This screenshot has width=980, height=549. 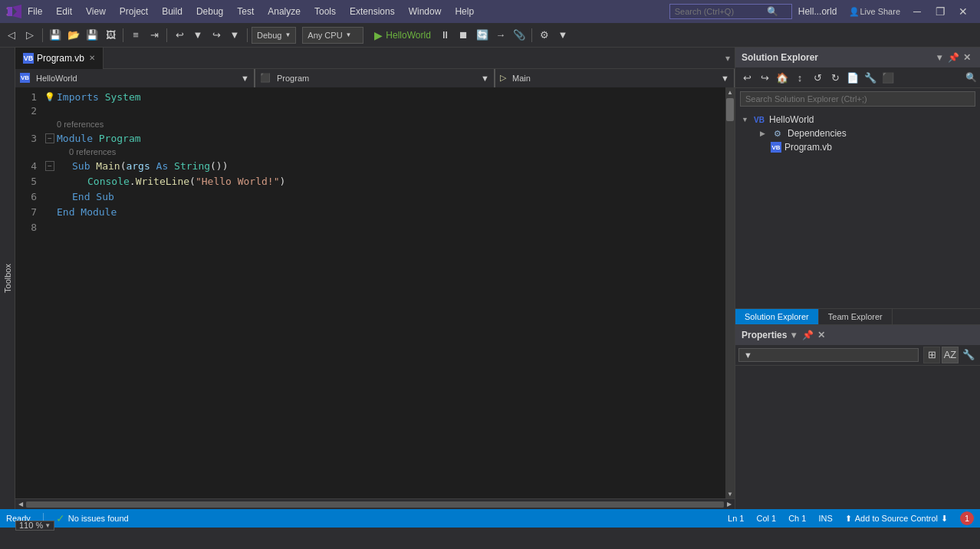 What do you see at coordinates (747, 77) in the screenshot?
I see `se-back-button: ↩` at bounding box center [747, 77].